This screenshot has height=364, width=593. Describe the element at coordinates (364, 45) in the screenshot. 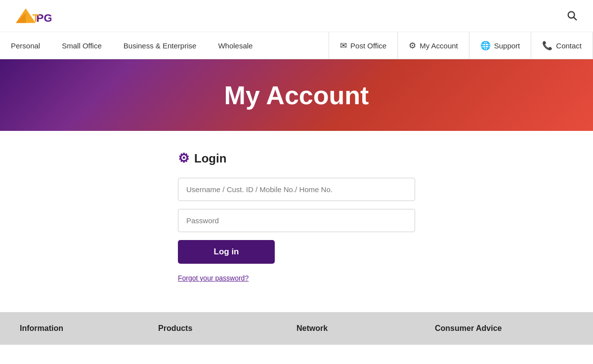

I see `nav-post-office: ✉ Post Office` at that location.